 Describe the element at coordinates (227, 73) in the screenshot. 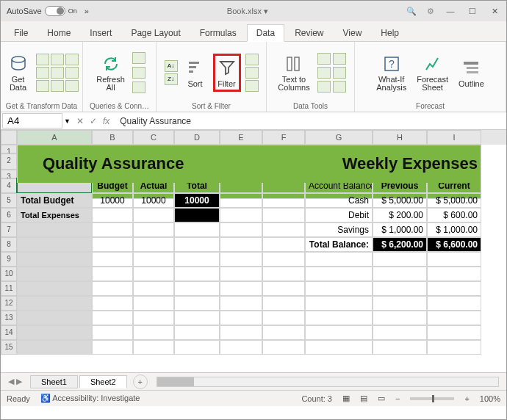

I see `filter-button: Filter` at that location.